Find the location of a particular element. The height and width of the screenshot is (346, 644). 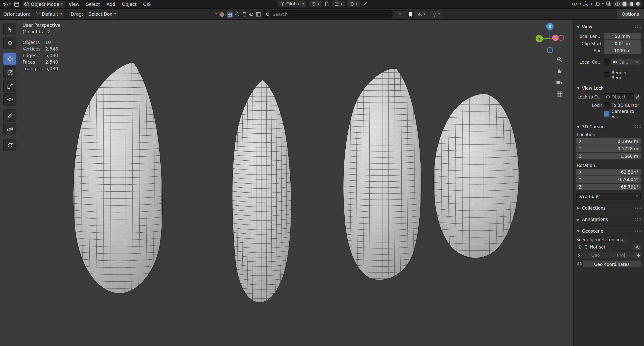

options-button: Options is located at coordinates (630, 14).